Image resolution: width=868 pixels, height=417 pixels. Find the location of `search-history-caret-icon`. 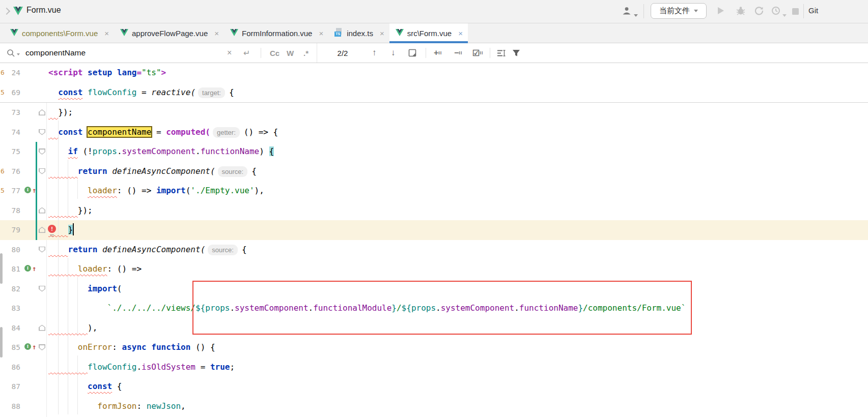

search-history-caret-icon is located at coordinates (18, 54).